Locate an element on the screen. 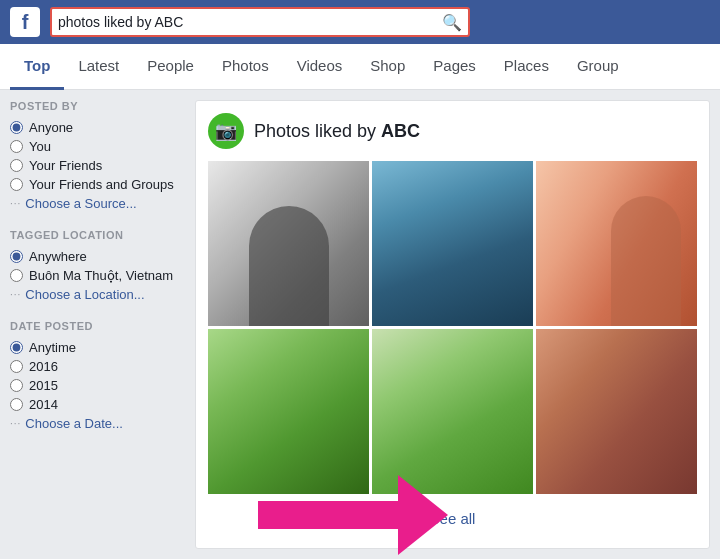 The image size is (720, 559). arrow-head is located at coordinates (423, 515).